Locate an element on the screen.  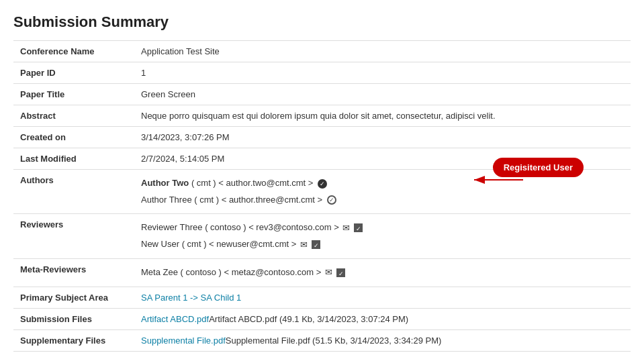
row-label: Meta-Reviewers is located at coordinates (74, 273).